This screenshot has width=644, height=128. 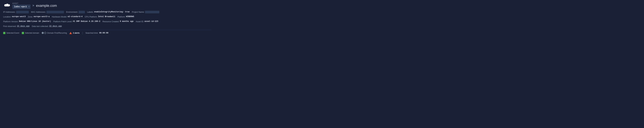 What do you see at coordinates (38, 17) in the screenshot?
I see `zone-pair: Zone: europe-west3-a` at bounding box center [38, 17].